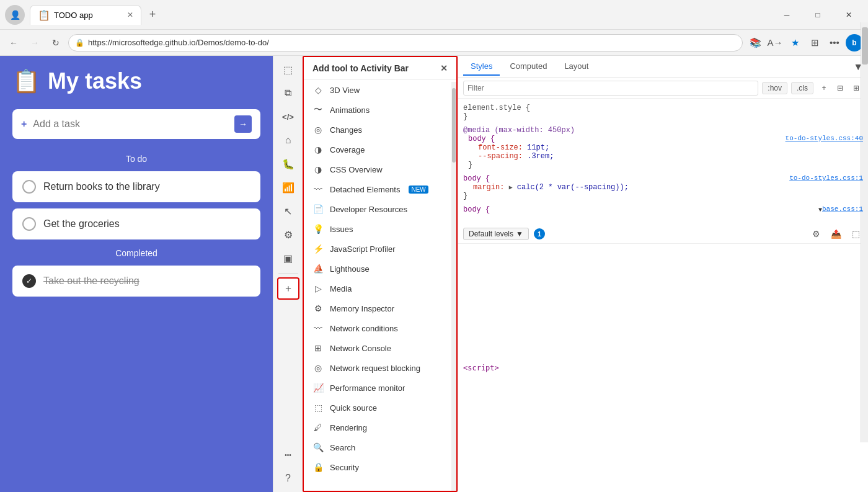 Image resolution: width=868 pixels, height=492 pixels. Describe the element at coordinates (288, 455) in the screenshot. I see `more-options-icon: •••` at that location.